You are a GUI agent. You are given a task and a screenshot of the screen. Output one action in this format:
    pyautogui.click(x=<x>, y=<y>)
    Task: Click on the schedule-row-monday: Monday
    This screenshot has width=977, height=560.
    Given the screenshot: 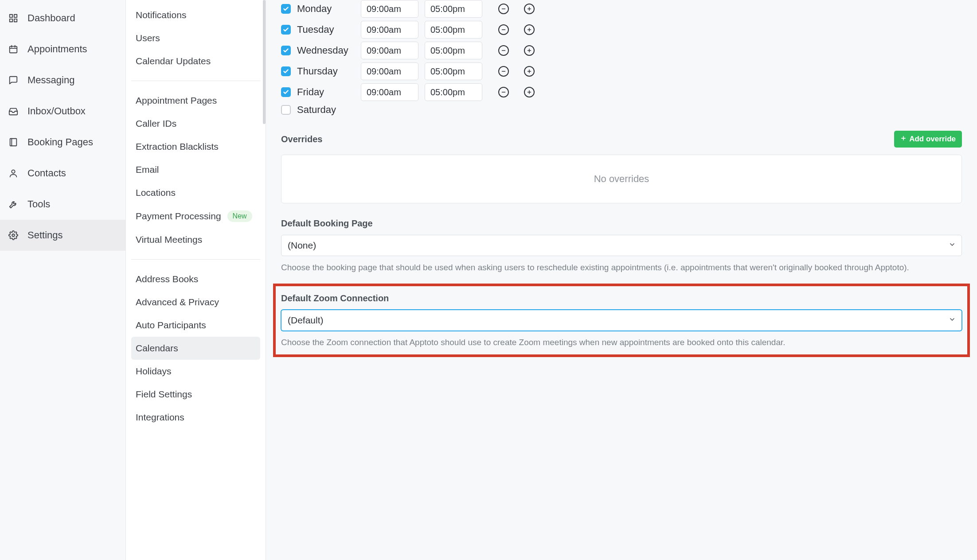 What is the action you would take?
    pyautogui.click(x=621, y=9)
    